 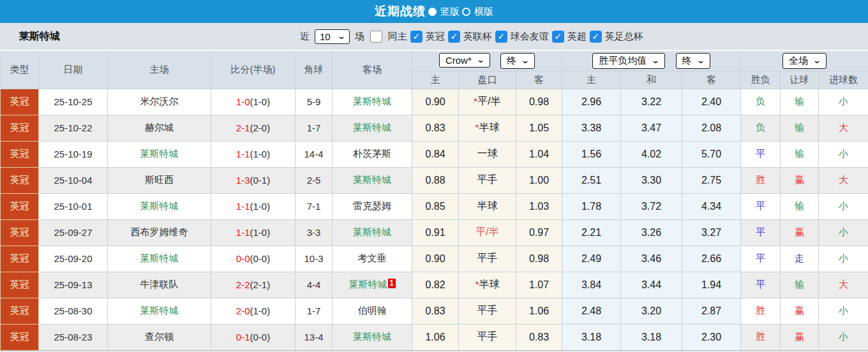 What do you see at coordinates (592, 232) in the screenshot?
I see `europe-win-odds: 2.21` at bounding box center [592, 232].